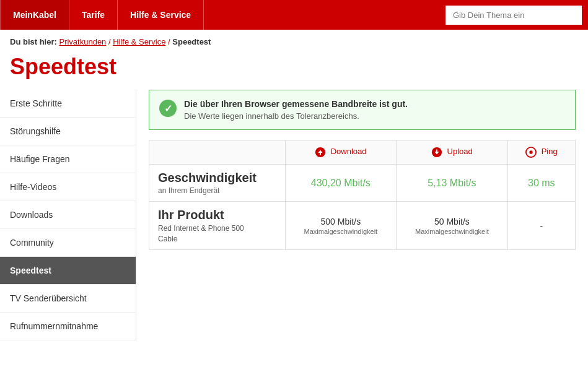 The width and height of the screenshot is (588, 367). I want to click on breadcrumb-privatkunden: Privatkunden, so click(82, 42).